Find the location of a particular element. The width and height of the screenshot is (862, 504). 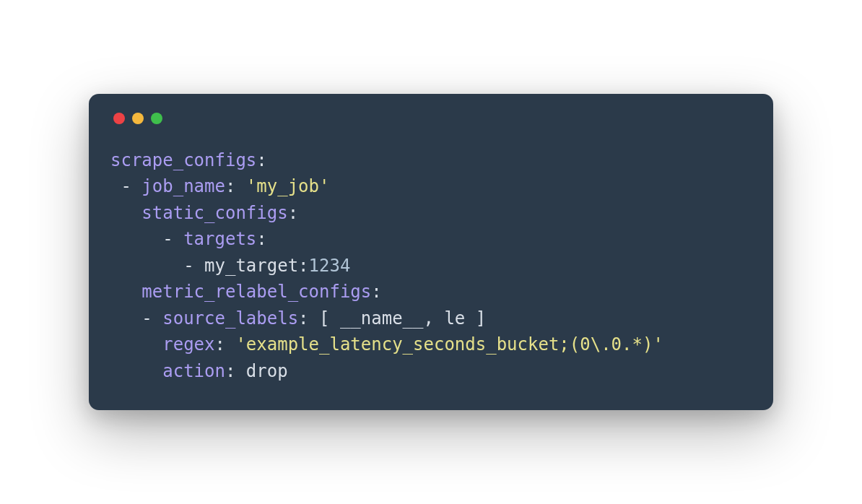

yaml-value: le is located at coordinates (455, 318).